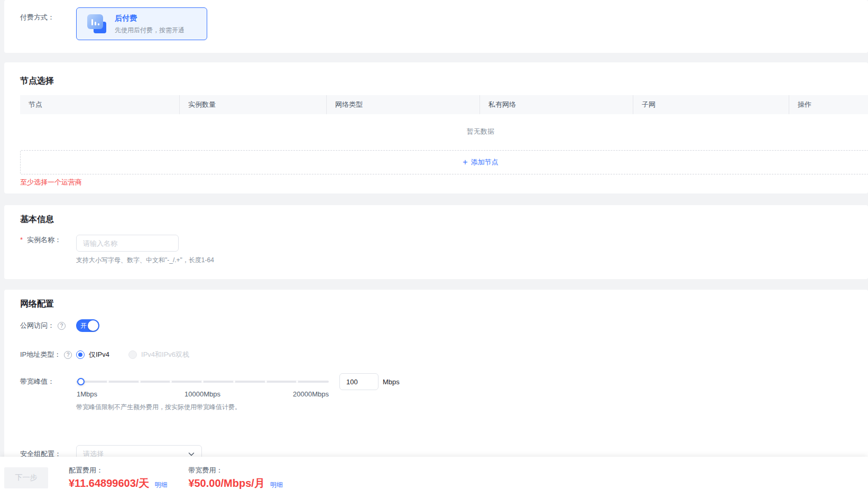 Image resolution: width=868 pixels, height=499 pixels. What do you see at coordinates (150, 30) in the screenshot?
I see `postpaid-description: 先使用后付费，按需开通` at bounding box center [150, 30].